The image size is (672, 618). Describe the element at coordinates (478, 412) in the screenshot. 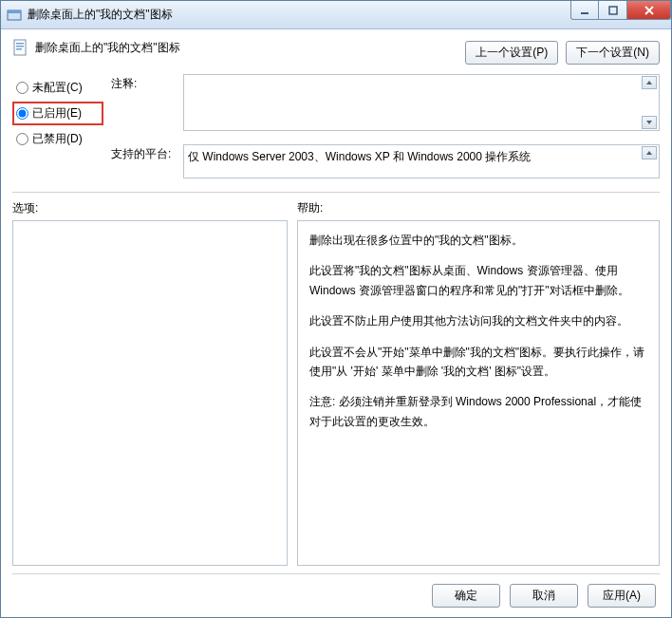

I see `help-p5: 注意: 必须注销并重新登录到 Windows 2000 Professional…` at that location.